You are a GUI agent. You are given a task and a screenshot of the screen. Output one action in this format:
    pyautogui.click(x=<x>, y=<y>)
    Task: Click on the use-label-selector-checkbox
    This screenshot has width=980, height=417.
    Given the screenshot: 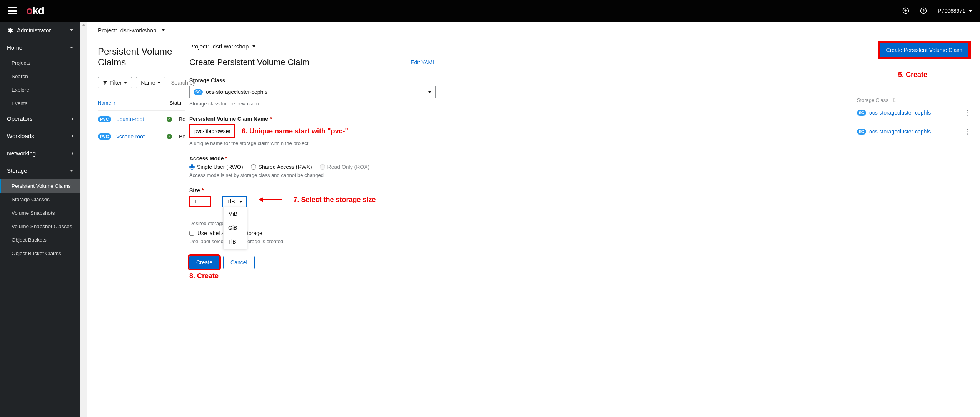 What is the action you would take?
    pyautogui.click(x=192, y=233)
    